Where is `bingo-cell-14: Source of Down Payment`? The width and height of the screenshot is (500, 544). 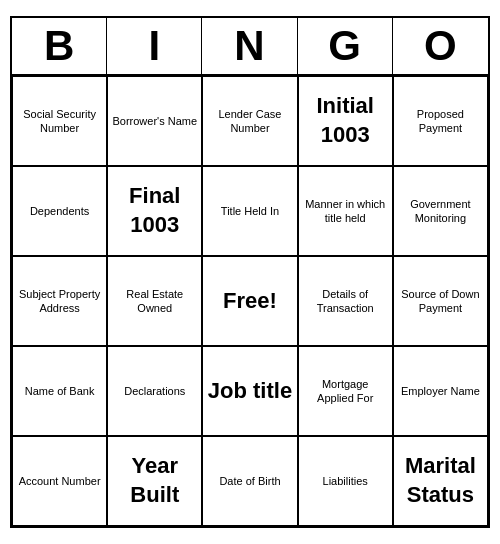 bingo-cell-14: Source of Down Payment is located at coordinates (440, 301).